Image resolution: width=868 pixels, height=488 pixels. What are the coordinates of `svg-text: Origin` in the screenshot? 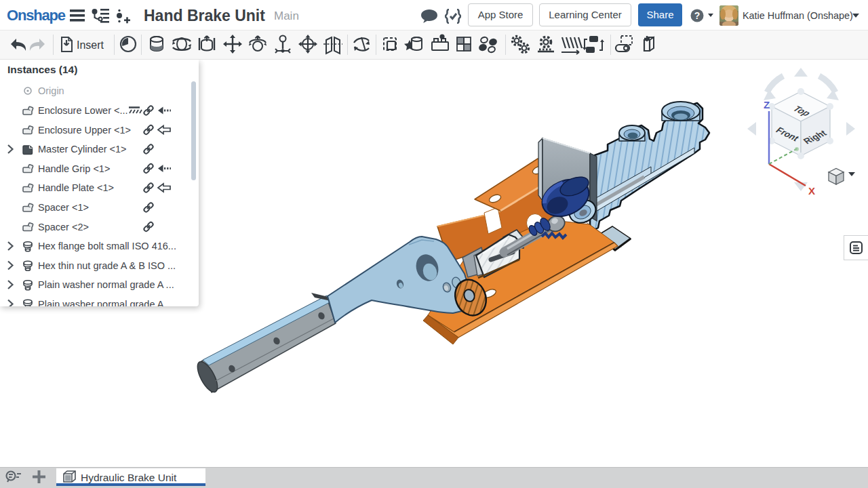 It's located at (52, 91).